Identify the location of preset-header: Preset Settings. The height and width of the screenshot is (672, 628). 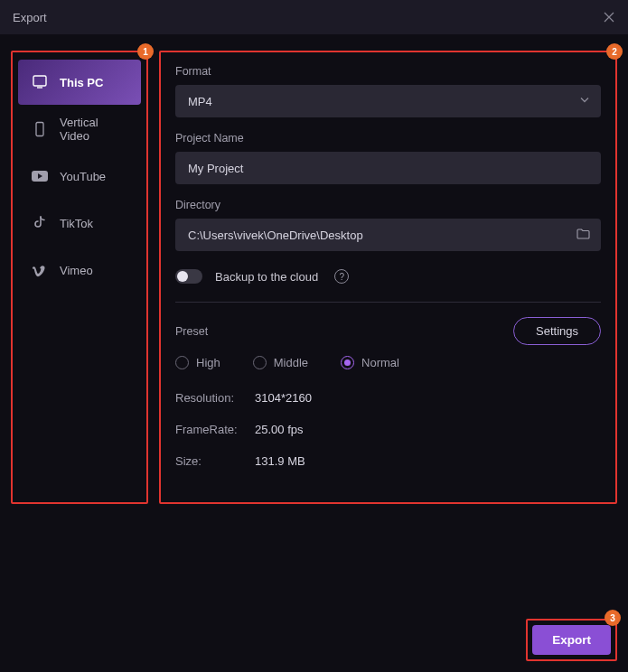
(389, 331).